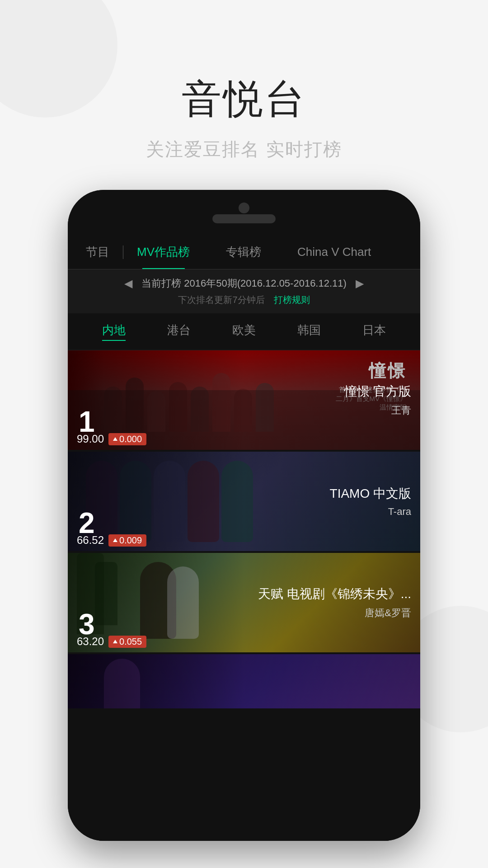  What do you see at coordinates (244, 212) in the screenshot?
I see `phone-top-bar` at bounding box center [244, 212].